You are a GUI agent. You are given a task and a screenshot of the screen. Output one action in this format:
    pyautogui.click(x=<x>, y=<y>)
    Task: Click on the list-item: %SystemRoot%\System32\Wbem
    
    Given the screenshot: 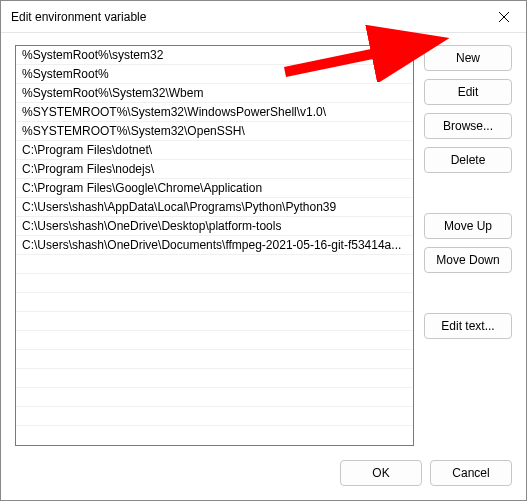 What is the action you would take?
    pyautogui.click(x=214, y=94)
    